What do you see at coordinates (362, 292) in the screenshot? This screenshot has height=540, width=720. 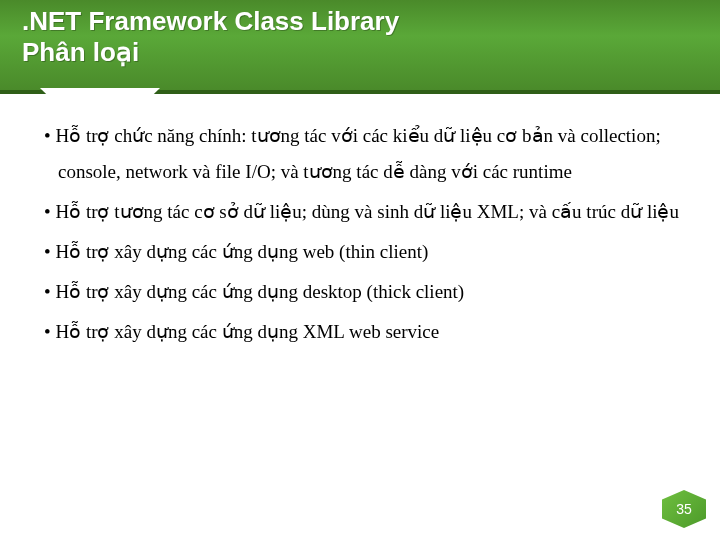 I see `bullet-item: Hỗ trợ xây dựng các ứng dụng desktop (th…` at bounding box center [362, 292].